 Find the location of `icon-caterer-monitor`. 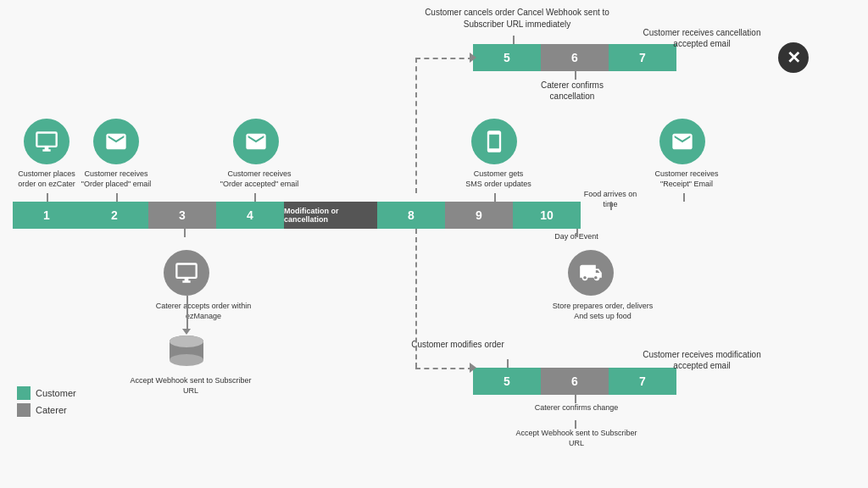

icon-caterer-monitor is located at coordinates (186, 273).